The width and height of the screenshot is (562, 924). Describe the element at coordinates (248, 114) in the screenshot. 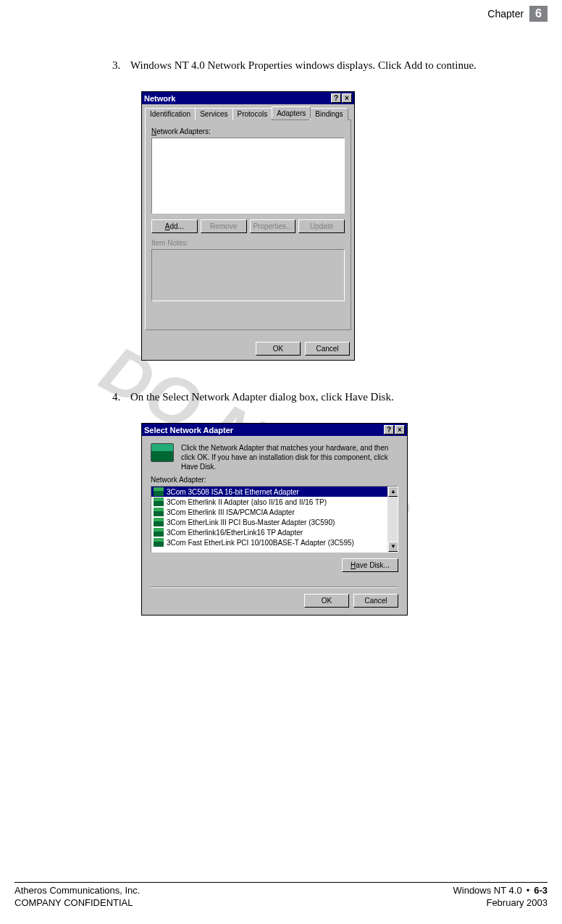

I see `tab-strip: Identification Services Protocols Adapte…` at that location.